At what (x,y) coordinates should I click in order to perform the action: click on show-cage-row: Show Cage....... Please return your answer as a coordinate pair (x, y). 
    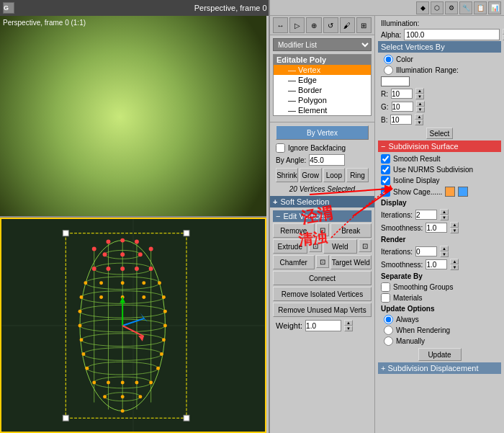
    Looking at the image, I should click on (439, 192).